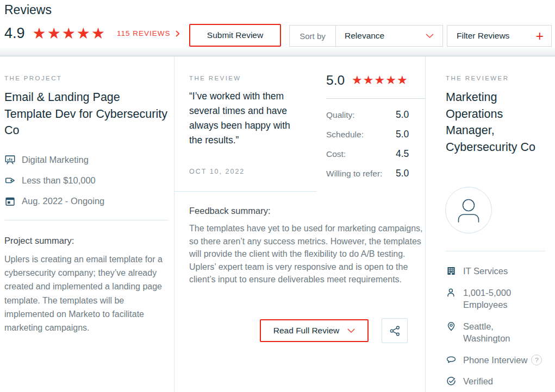 Image resolution: width=555 pixels, height=392 pixels. What do you see at coordinates (376, 154) in the screenshot?
I see `rating-row-cost: Cost: 4.5` at bounding box center [376, 154].